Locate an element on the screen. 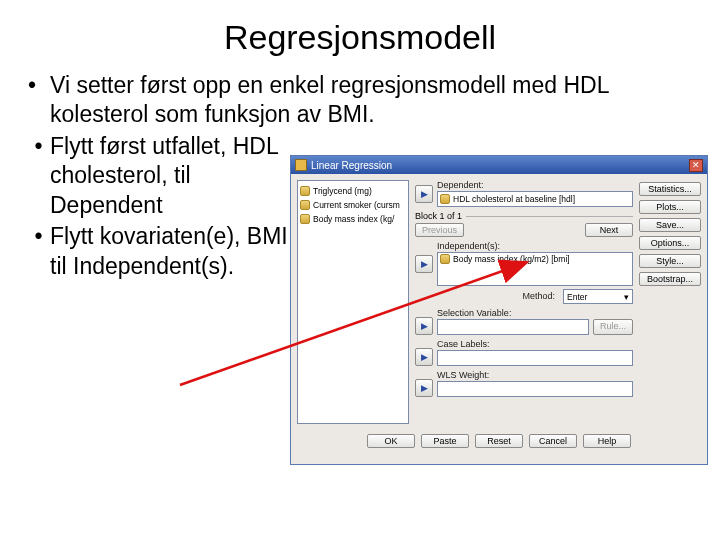 This screenshot has width=720, height=540. selection-variable-field is located at coordinates (513, 327).